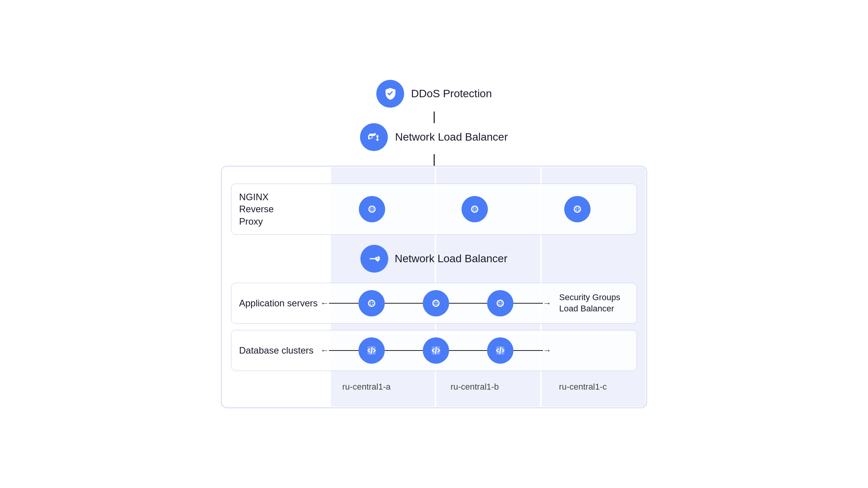 The image size is (868, 488). What do you see at coordinates (372, 209) in the screenshot?
I see `nginx-node-icon-a` at bounding box center [372, 209].